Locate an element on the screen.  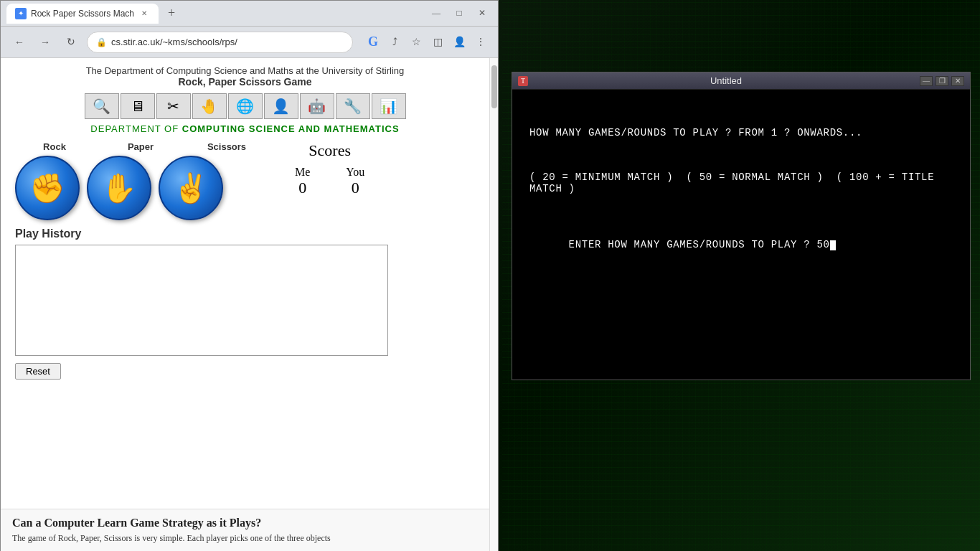
terminal-minimize-button: — is located at coordinates (926, 81).